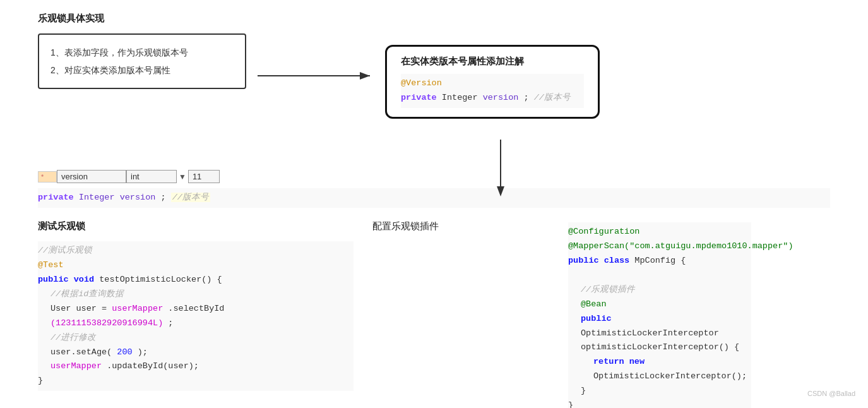 This screenshot has width=868, height=408. Describe the element at coordinates (434, 198) in the screenshot. I see `entity-code-block: private Integer version ; //版本号` at that location.